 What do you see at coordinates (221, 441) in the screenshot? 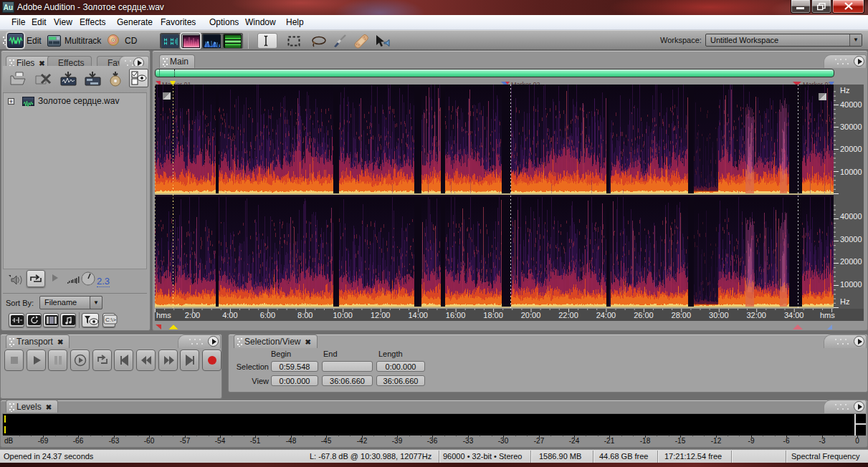
I see `svg-text: -54` at bounding box center [221, 441].